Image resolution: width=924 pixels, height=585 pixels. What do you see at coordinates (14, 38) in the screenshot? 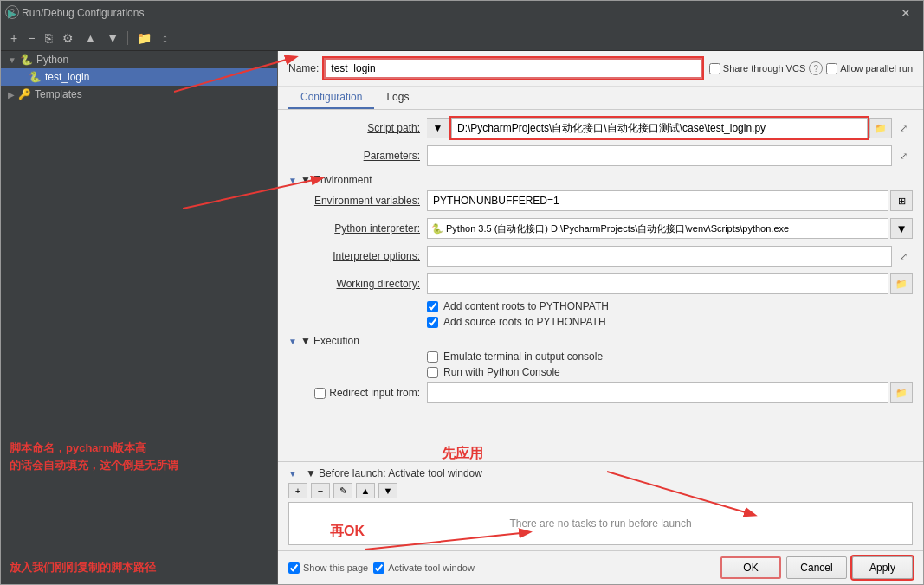
I see `add-button: +` at bounding box center [14, 38].